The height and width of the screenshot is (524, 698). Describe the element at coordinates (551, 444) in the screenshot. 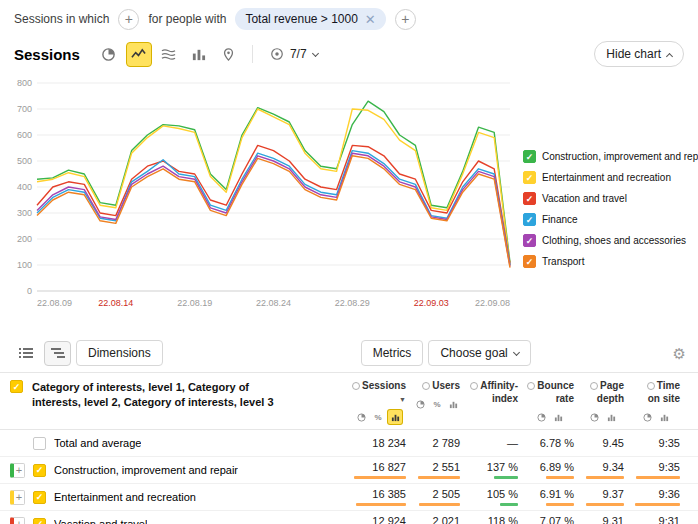

I see `cell-value: 6.78 %` at that location.